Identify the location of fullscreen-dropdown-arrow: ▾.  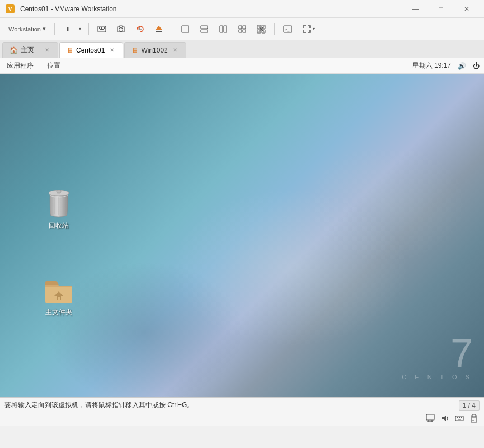
(314, 29).